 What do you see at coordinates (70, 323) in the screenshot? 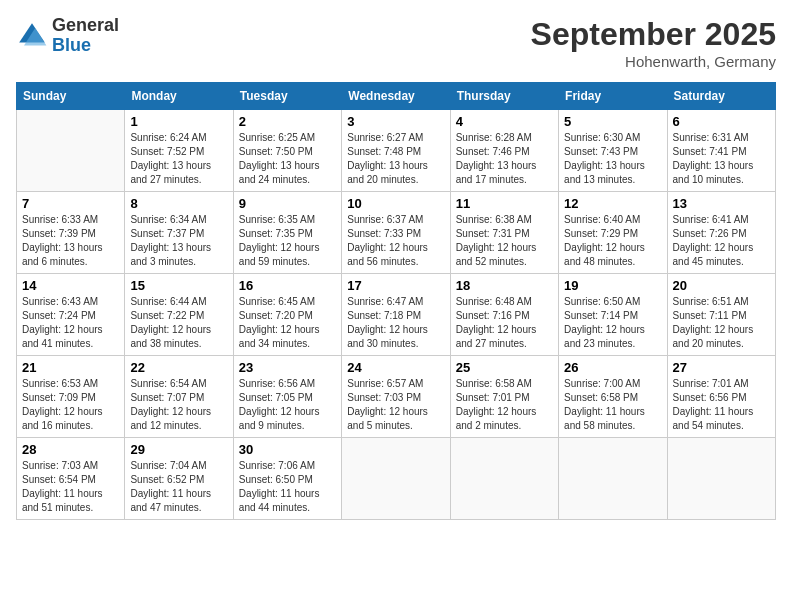
I see `day-info: Sunrise: 6:43 AM Sunset: 7:24 PM Dayligh…` at bounding box center [70, 323].